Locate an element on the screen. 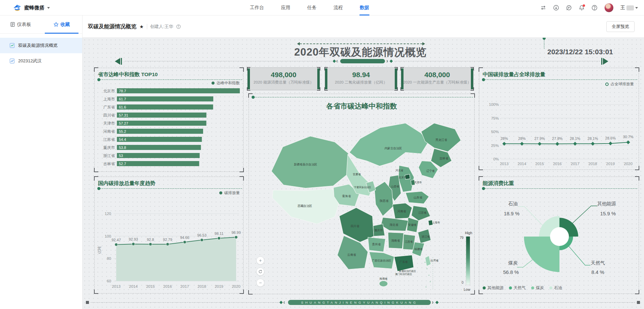  svg-text: 2014 is located at coordinates (522, 164).